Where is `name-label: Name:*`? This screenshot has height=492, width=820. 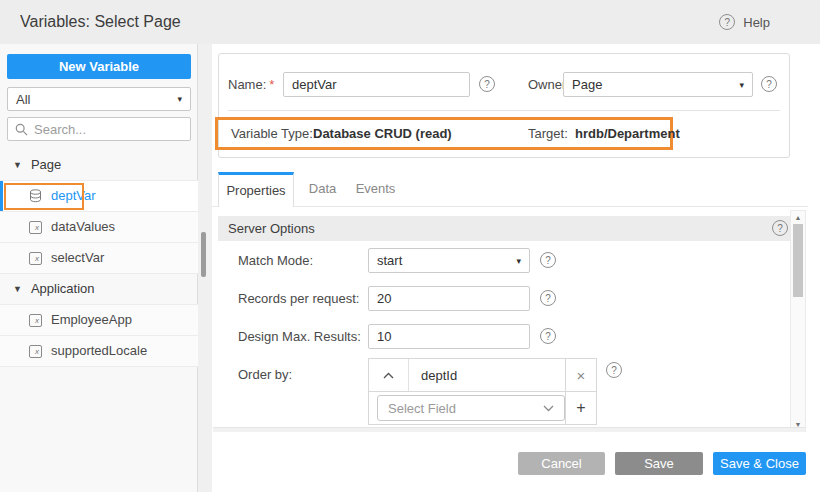
name-label: Name:* is located at coordinates (251, 84).